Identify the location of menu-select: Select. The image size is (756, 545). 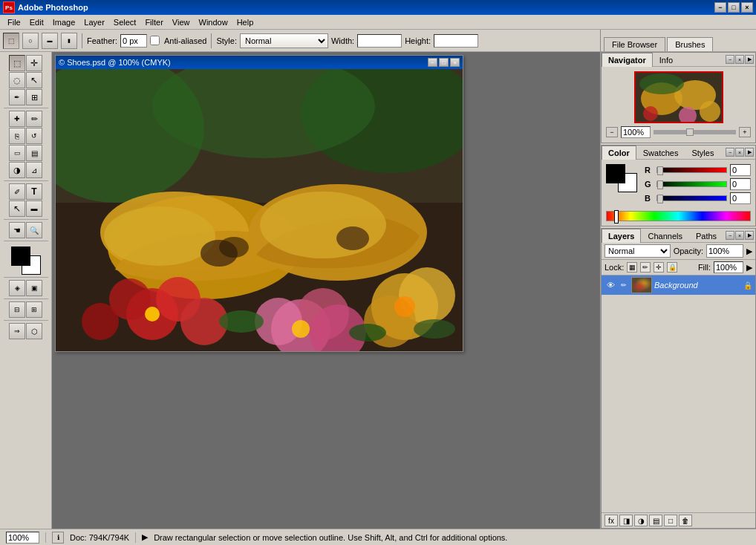
(125, 22).